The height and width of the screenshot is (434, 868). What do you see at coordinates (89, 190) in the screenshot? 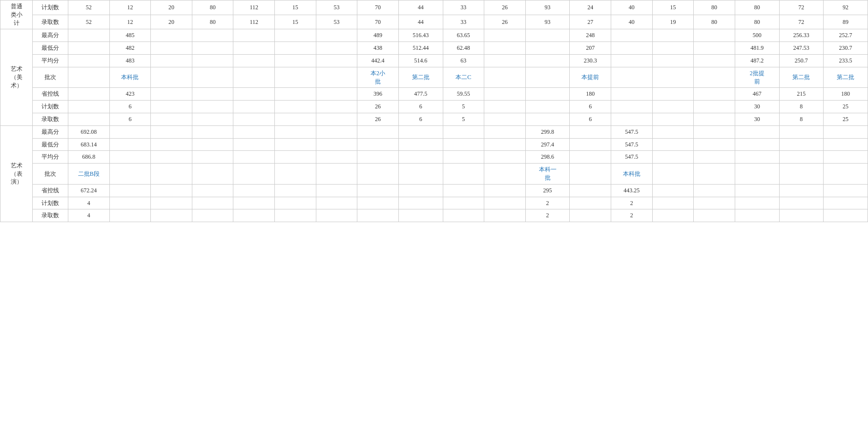
I see `cell: 672.24` at bounding box center [89, 190].